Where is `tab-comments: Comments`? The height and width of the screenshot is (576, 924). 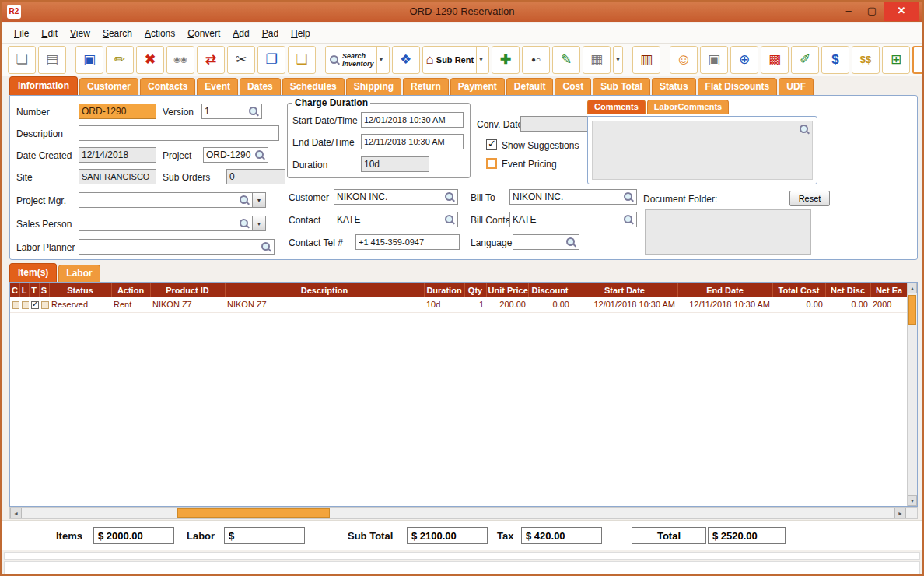
tab-comments: Comments is located at coordinates (616, 107).